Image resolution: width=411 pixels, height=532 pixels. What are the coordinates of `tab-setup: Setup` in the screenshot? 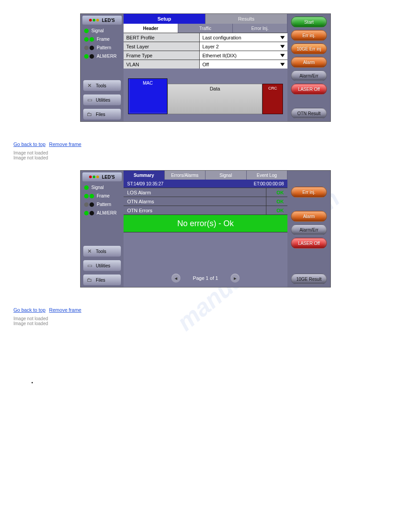 It's located at (165, 19).